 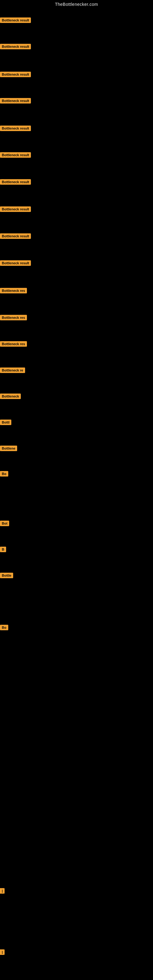 What do you see at coordinates (15, 101) in the screenshot?
I see `badge-label-3: Bottleneck result` at bounding box center [15, 101].